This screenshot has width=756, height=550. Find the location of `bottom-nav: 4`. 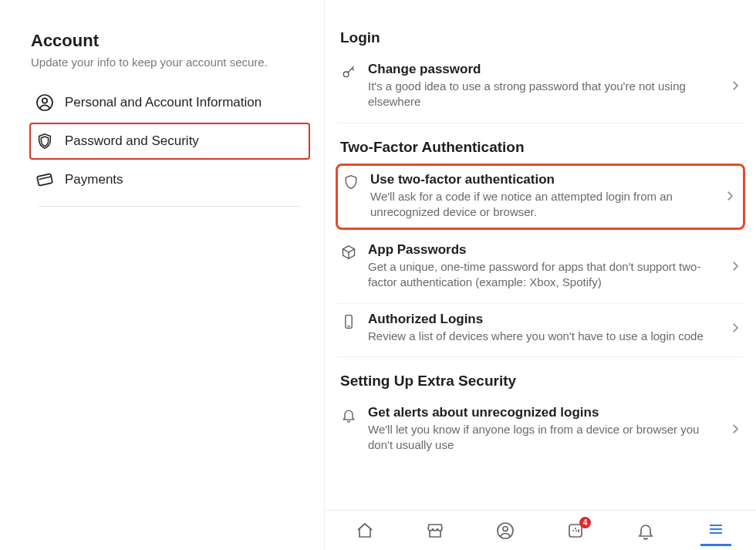

bottom-nav: 4 is located at coordinates (540, 530).